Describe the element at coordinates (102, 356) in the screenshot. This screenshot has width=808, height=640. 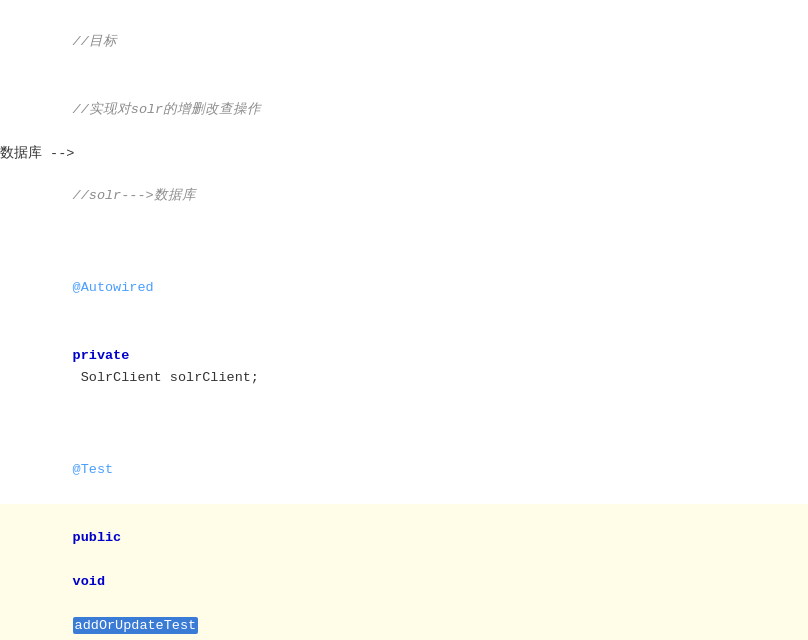
I see `keyword-private: private` at that location.